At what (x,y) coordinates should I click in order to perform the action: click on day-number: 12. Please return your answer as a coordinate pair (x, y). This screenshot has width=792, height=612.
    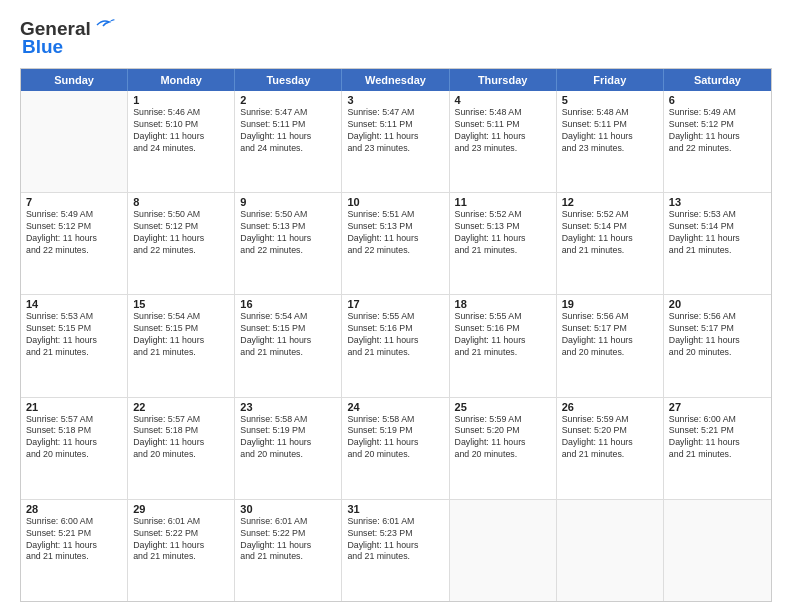
    Looking at the image, I should click on (610, 202).